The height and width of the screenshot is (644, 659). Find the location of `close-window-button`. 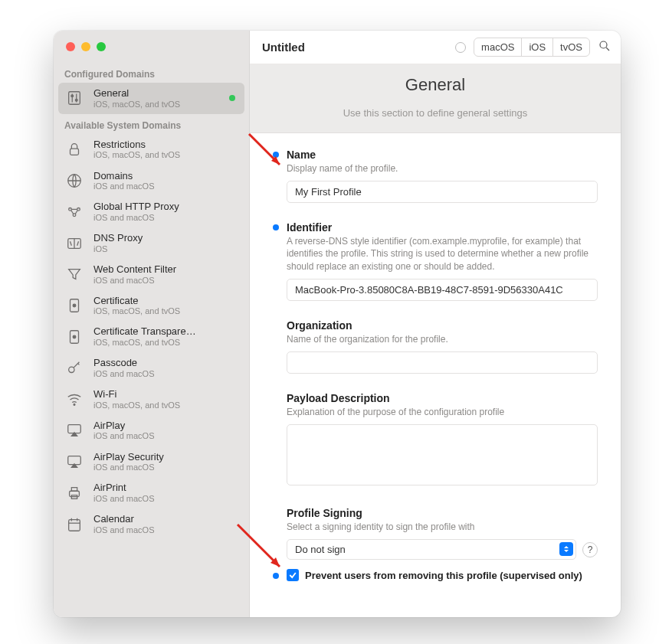

close-window-button is located at coordinates (70, 47).